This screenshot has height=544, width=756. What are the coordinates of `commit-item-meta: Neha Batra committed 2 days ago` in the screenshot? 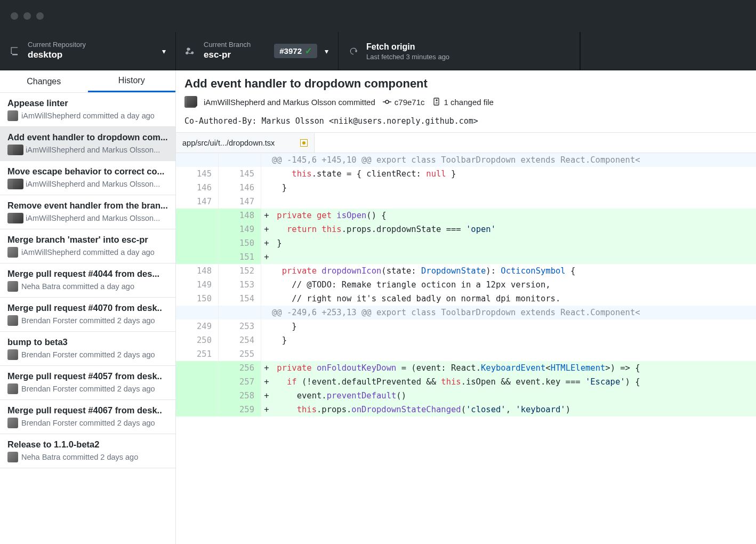 It's located at (87, 457).